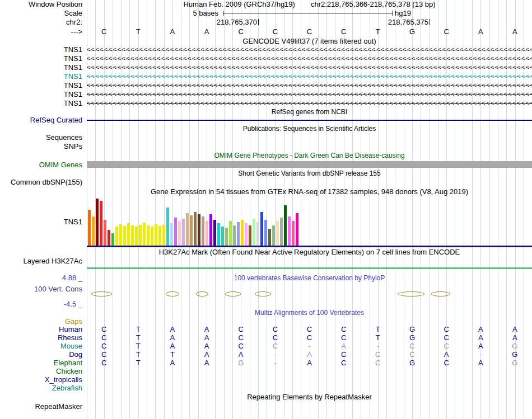  What do you see at coordinates (44, 265) in the screenshot?
I see `layered-h3k27ac-label: Layered H3K27Ac` at bounding box center [44, 265].